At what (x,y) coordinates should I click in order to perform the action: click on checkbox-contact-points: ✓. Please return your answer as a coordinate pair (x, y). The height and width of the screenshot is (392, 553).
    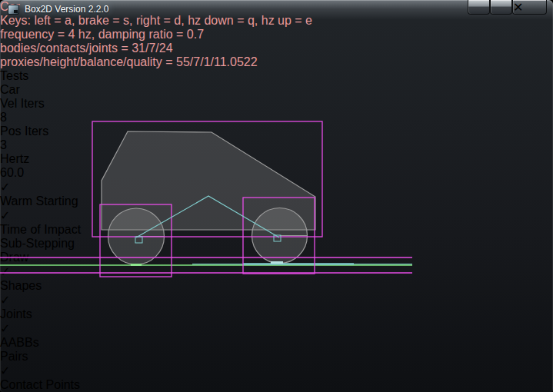
    Looking at the image, I should click on (277, 370).